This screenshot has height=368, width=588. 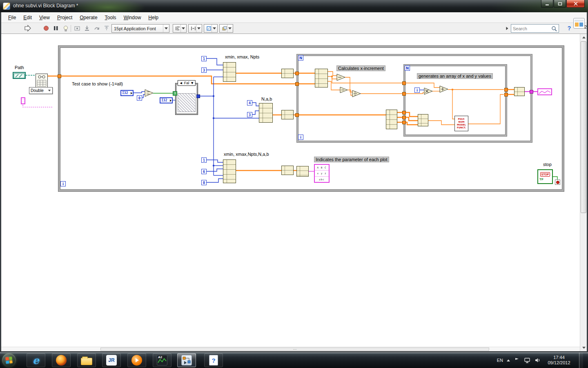 What do you see at coordinates (295, 349) in the screenshot?
I see `horizontal-scroll-thumb: ···` at bounding box center [295, 349].